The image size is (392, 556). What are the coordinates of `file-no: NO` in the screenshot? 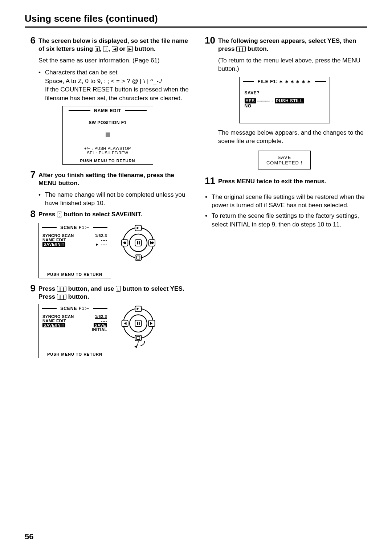 It's located at (285, 106).